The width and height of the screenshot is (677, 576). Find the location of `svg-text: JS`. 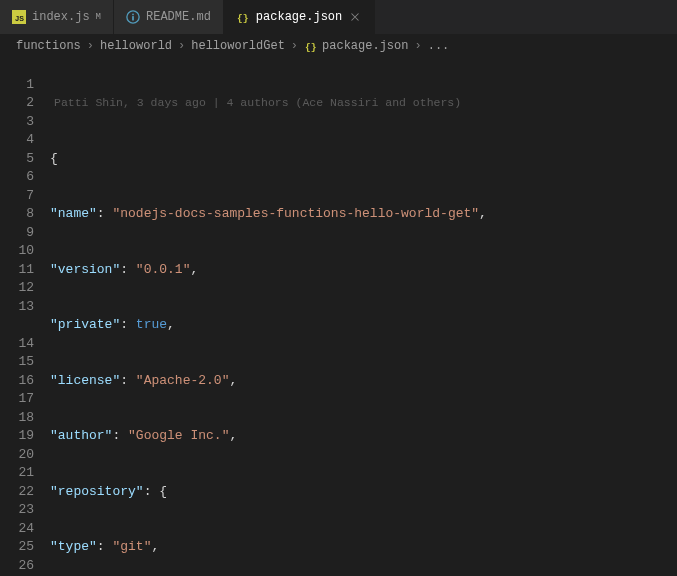

svg-text: JS is located at coordinates (20, 18).